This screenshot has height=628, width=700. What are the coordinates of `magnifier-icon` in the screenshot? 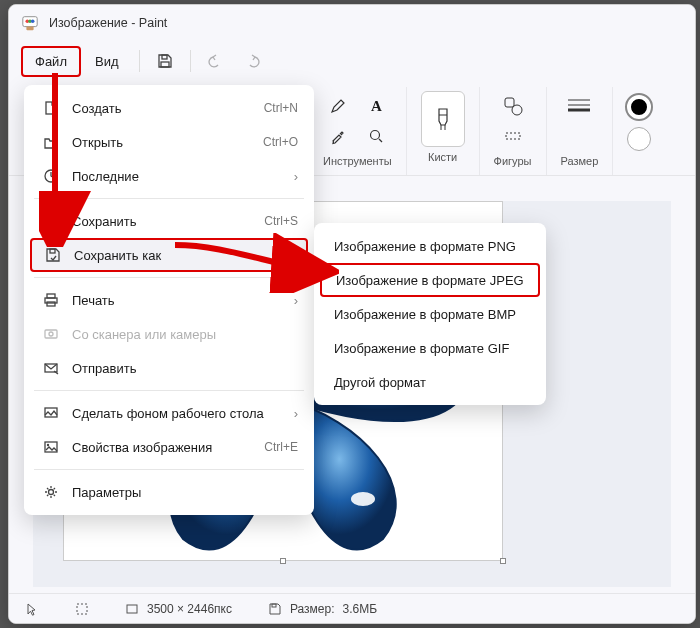 It's located at (376, 136).